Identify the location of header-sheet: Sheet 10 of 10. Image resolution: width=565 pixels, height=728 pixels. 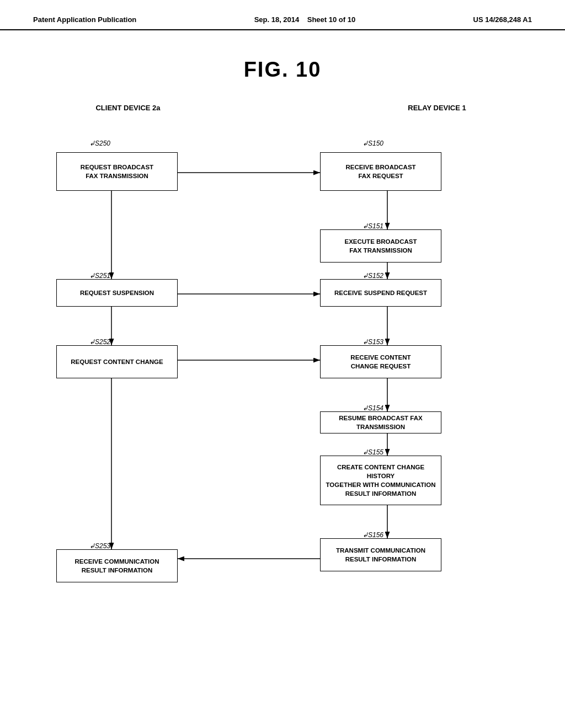
(331, 20).